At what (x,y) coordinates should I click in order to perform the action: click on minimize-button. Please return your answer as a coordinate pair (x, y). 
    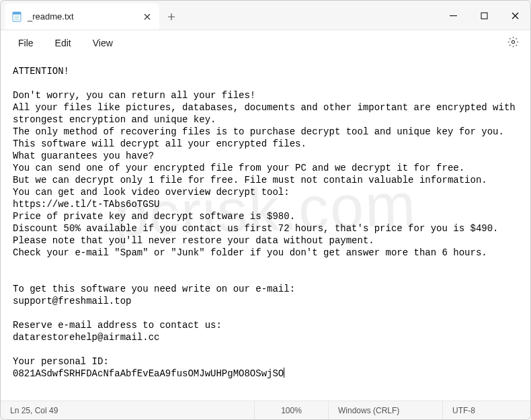
    Looking at the image, I should click on (453, 15).